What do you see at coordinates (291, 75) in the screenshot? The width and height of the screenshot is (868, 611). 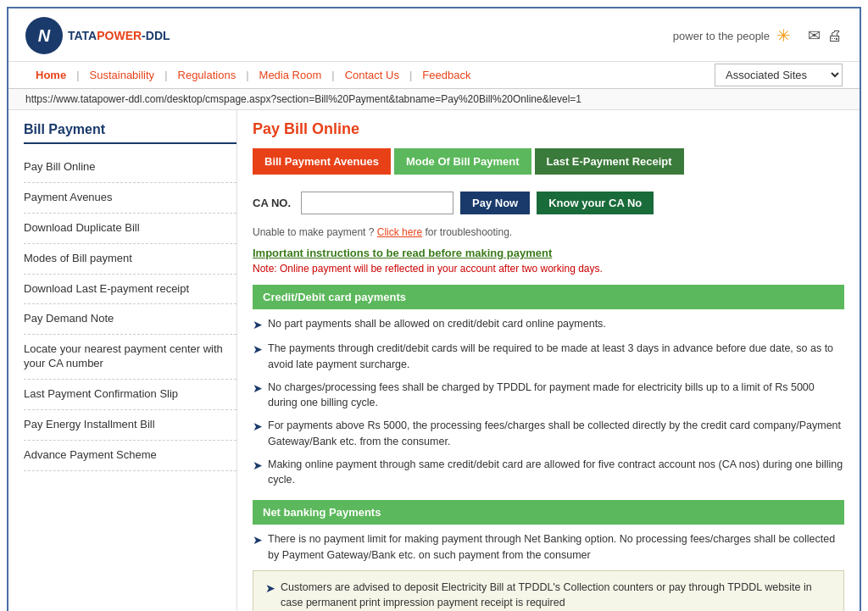 I see `nav-media-room: Media Room` at bounding box center [291, 75].